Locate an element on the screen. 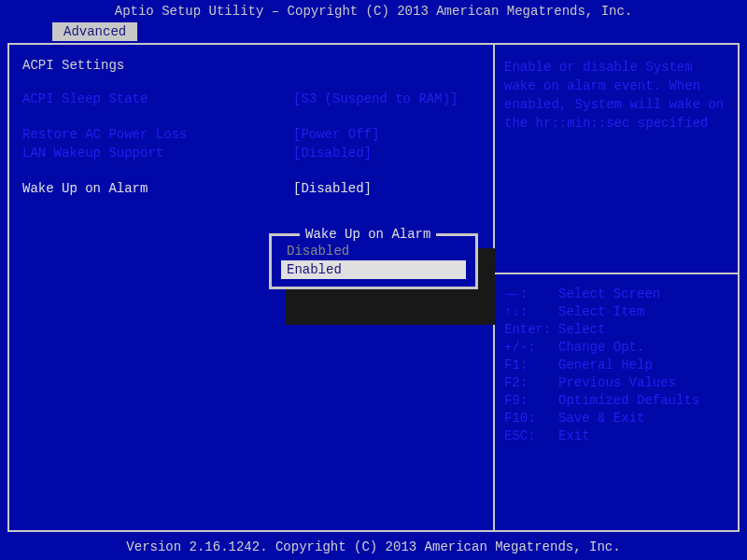  key-line: ↑↓:Select Item is located at coordinates (601, 312).